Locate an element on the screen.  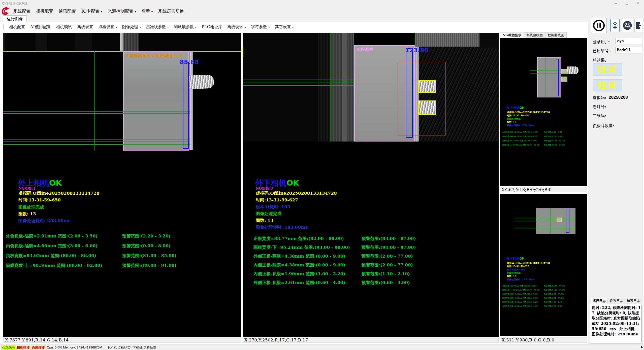
toolbar-camera-config: 相机配置 is located at coordinates (17, 27).